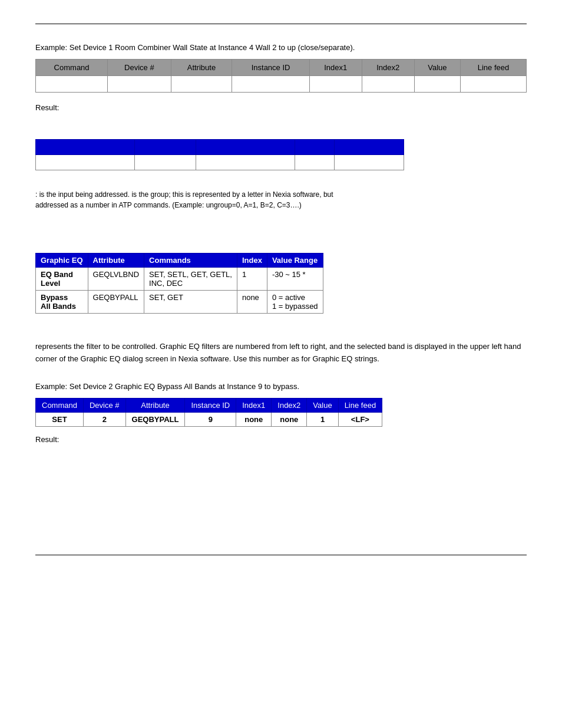 Image resolution: width=562 pixels, height=728 pixels. What do you see at coordinates (437, 68) in the screenshot?
I see `gray-col-value: Value` at bounding box center [437, 68].